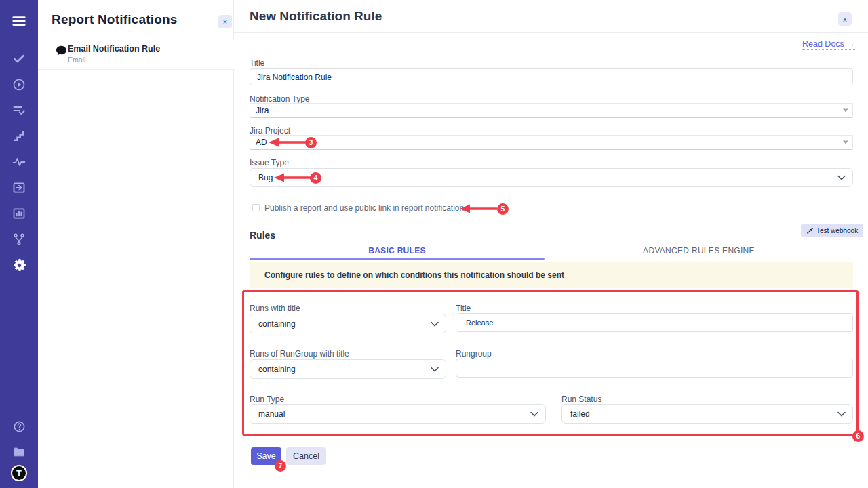 This screenshot has width=868, height=488. What do you see at coordinates (19, 110) in the screenshot?
I see `test-list-icon` at bounding box center [19, 110].